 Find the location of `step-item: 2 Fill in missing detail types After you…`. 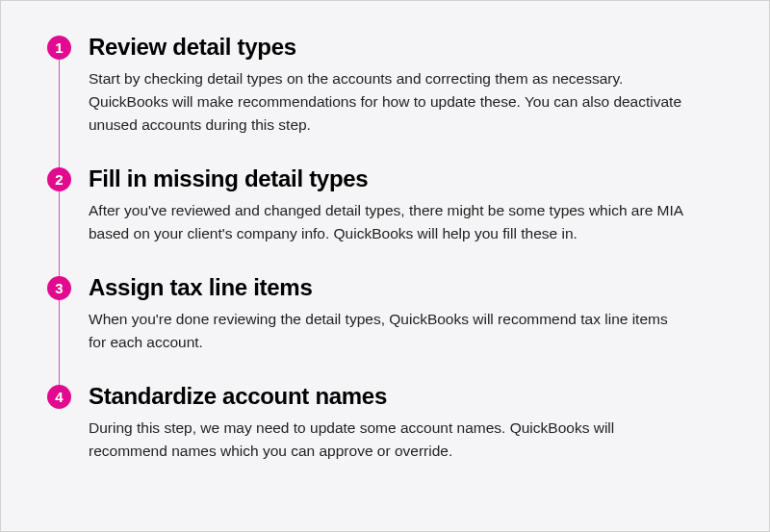

step-item: 2 Fill in missing detail types After you… is located at coordinates (385, 206).